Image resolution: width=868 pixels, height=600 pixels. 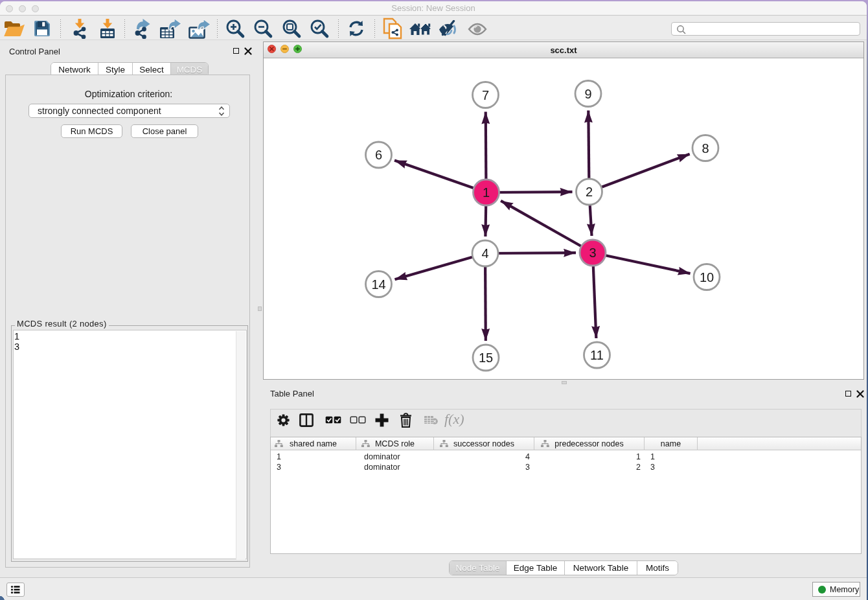 What do you see at coordinates (485, 253) in the screenshot?
I see `svg-text: 4` at bounding box center [485, 253].